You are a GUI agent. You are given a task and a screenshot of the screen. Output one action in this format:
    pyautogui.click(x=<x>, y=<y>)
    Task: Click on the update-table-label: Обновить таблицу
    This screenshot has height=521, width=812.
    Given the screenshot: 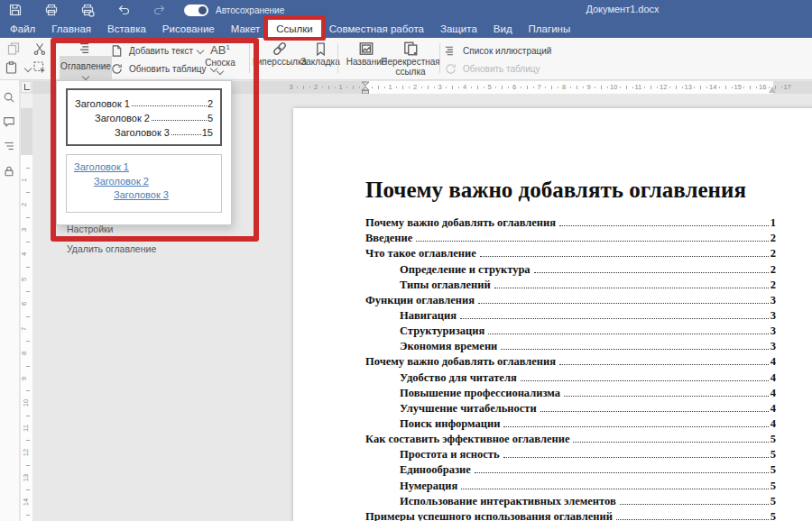 What is the action you would take?
    pyautogui.click(x=168, y=69)
    